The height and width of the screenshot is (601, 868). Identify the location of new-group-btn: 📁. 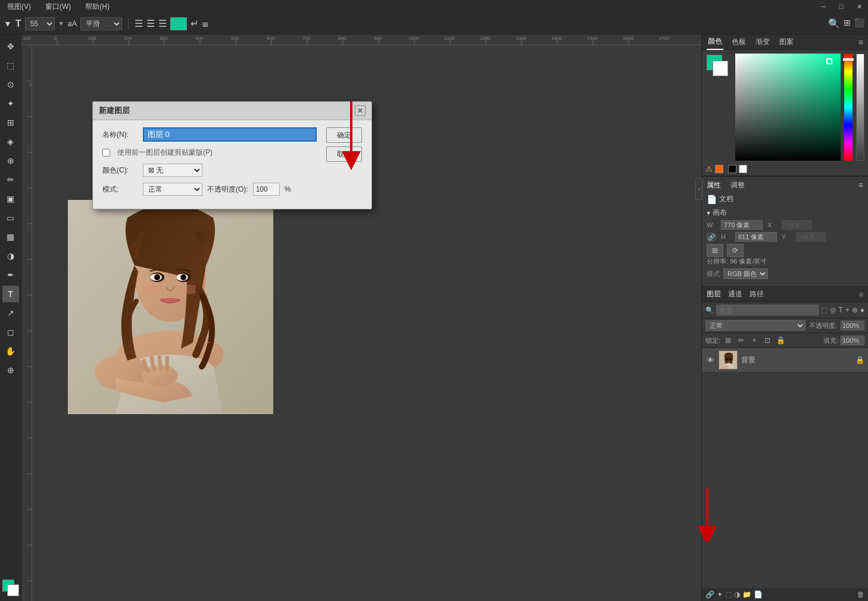
(747, 594).